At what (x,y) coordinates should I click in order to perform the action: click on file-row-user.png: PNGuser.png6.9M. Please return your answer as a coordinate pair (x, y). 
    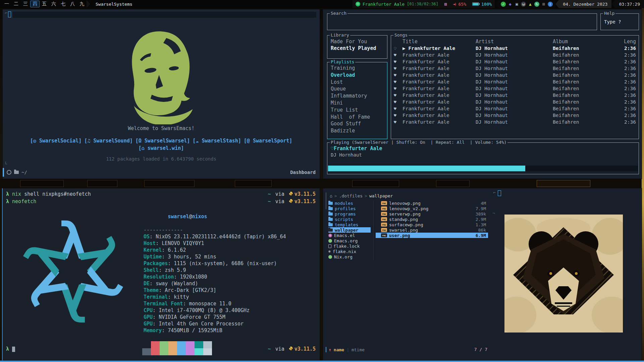
    Looking at the image, I should click on (432, 235).